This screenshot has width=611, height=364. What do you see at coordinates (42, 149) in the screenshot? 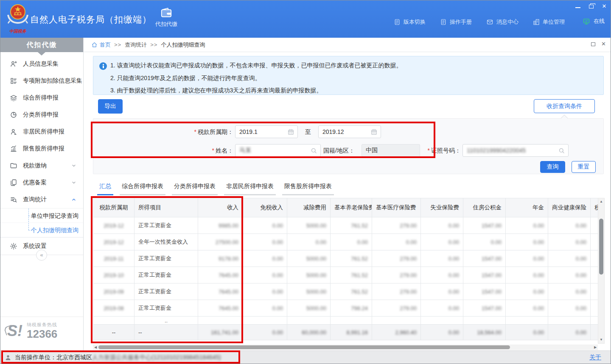
I see `sidebar-item-restricted-shares: 限售股所得申报` at bounding box center [42, 149].